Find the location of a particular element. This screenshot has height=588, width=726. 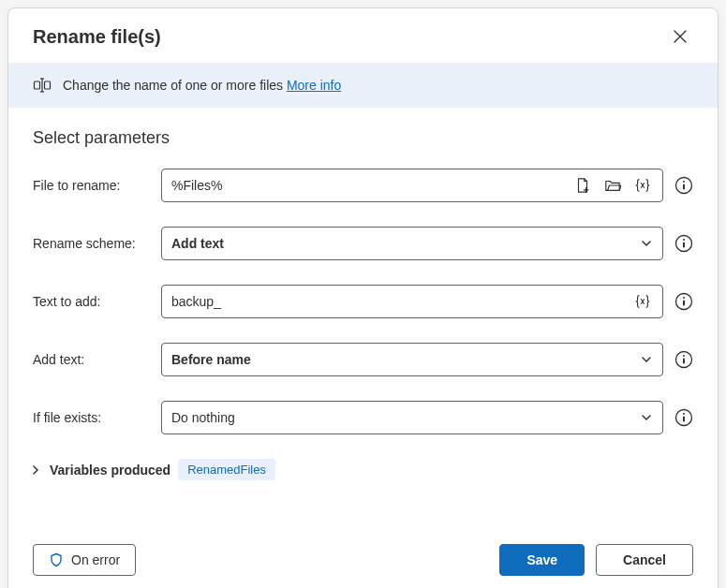

variables-produced-row: Variables produced RenamedFiles is located at coordinates (362, 470).